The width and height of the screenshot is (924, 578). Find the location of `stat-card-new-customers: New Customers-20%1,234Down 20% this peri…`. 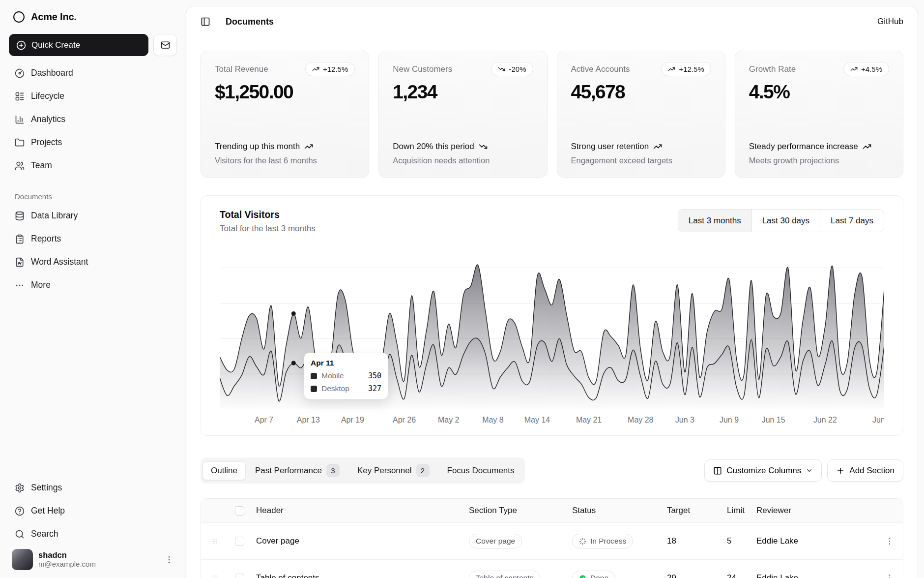

stat-card-new-customers: New Customers-20%1,234Down 20% this peri… is located at coordinates (463, 114).